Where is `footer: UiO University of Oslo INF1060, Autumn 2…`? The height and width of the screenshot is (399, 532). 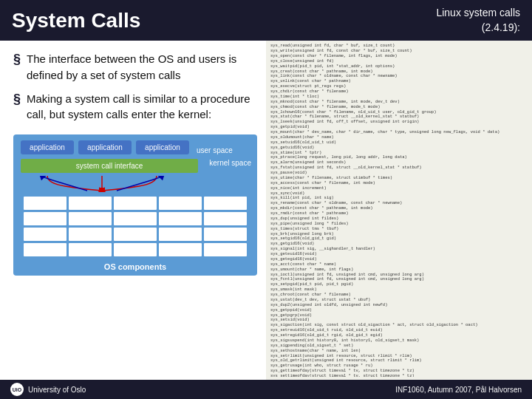
footer: UiO University of Oslo INF1060, Autumn 2… is located at coordinates (266, 389).